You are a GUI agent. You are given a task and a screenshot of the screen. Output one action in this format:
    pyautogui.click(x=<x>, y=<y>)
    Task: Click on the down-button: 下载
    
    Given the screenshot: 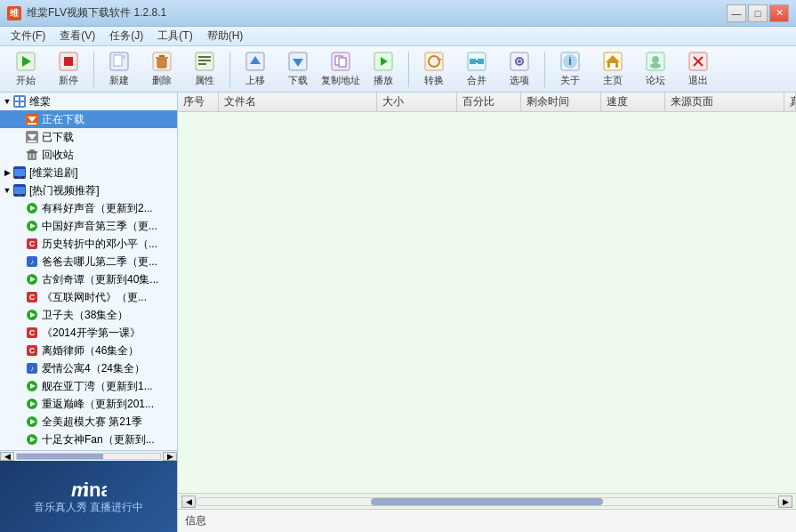 What is the action you would take?
    pyautogui.click(x=298, y=69)
    